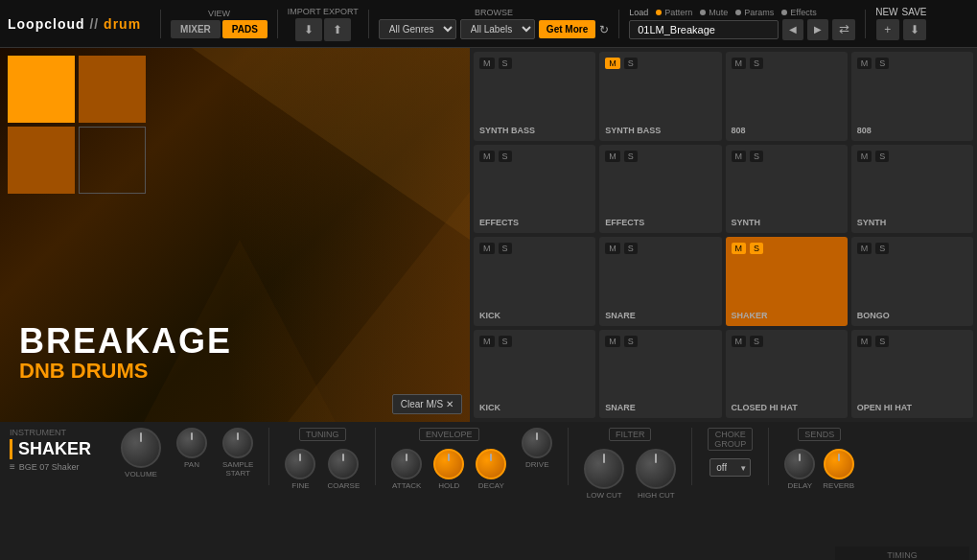 This screenshot has height=560, width=977. What do you see at coordinates (322, 458) in the screenshot?
I see `tuning-group: TUNING FINE COARSE` at bounding box center [322, 458].